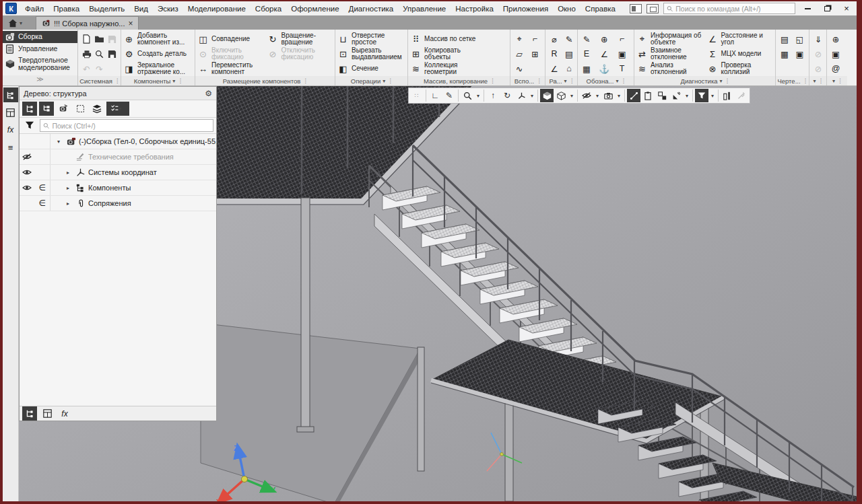  Describe the element at coordinates (66, 9) in the screenshot. I see `menu-edit: Правка` at that location.